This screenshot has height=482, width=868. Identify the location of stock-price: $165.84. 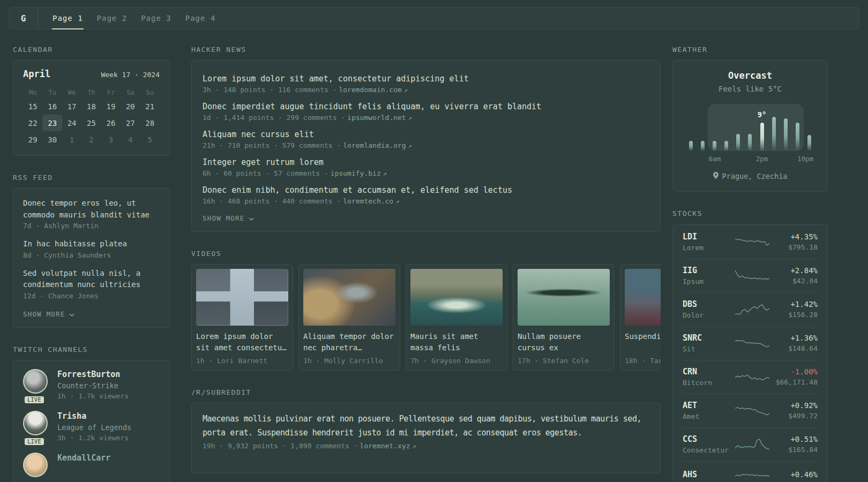
(803, 450).